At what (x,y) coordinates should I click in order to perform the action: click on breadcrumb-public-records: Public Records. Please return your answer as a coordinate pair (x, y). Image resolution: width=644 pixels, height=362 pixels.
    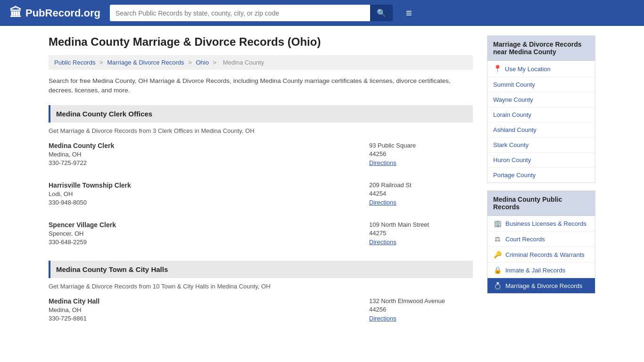
    Looking at the image, I should click on (74, 62).